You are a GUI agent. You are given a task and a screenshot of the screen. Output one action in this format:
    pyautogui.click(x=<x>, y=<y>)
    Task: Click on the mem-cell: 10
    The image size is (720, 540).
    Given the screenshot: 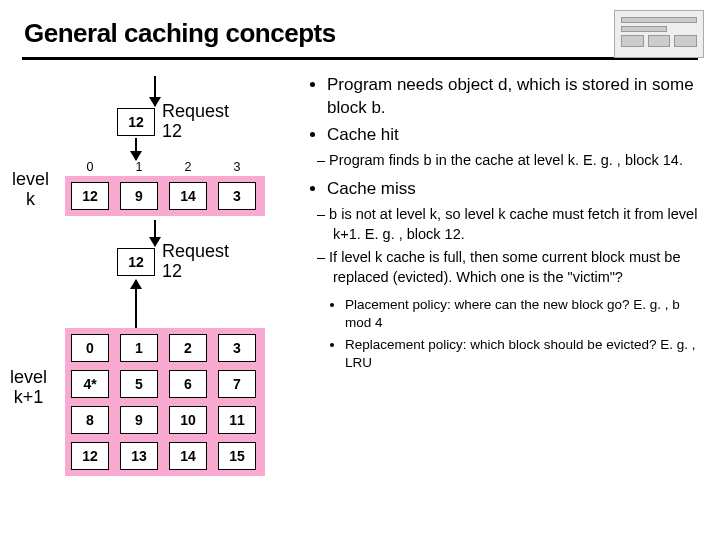 What is the action you would take?
    pyautogui.click(x=188, y=420)
    